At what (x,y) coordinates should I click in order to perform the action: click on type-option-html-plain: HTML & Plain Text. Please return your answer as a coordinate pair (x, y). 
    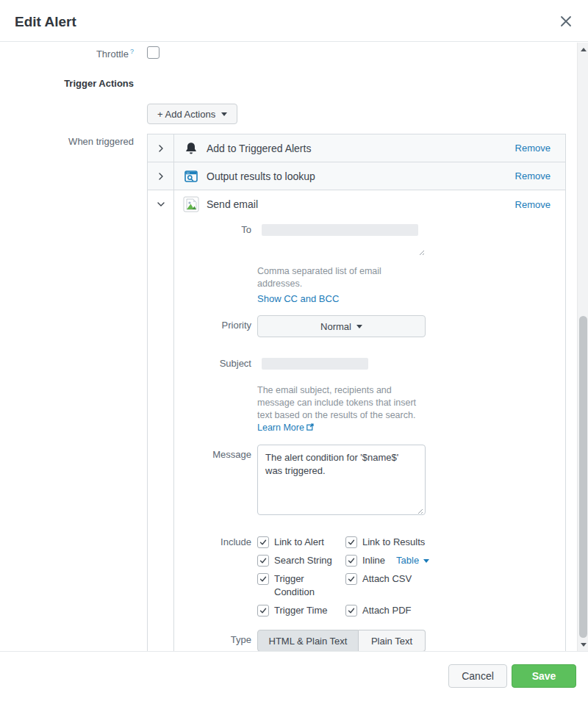
    Looking at the image, I should click on (308, 641).